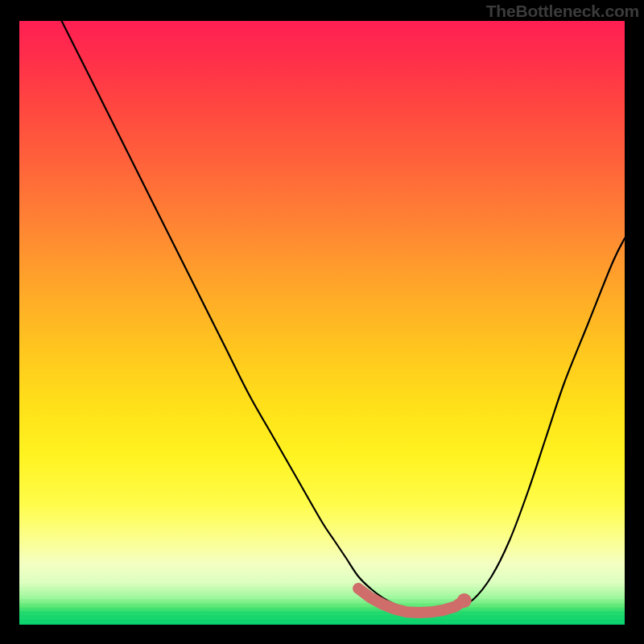  I want to click on watermark-text: TheBottleneck.com, so click(563, 11).